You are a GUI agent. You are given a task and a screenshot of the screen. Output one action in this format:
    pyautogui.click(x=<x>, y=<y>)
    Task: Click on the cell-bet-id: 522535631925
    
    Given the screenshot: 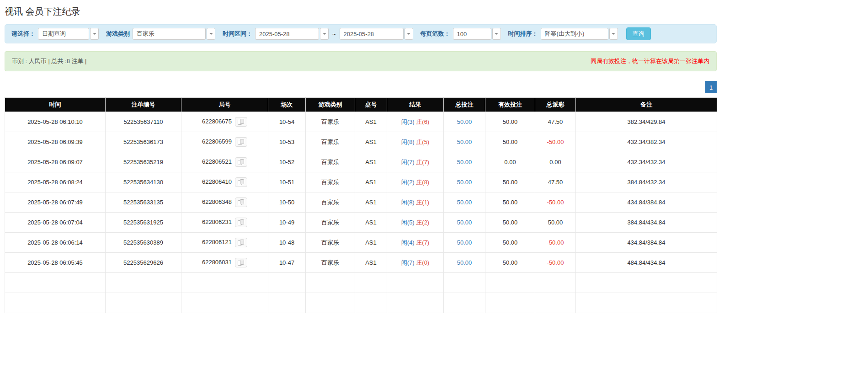 What is the action you would take?
    pyautogui.click(x=144, y=223)
    